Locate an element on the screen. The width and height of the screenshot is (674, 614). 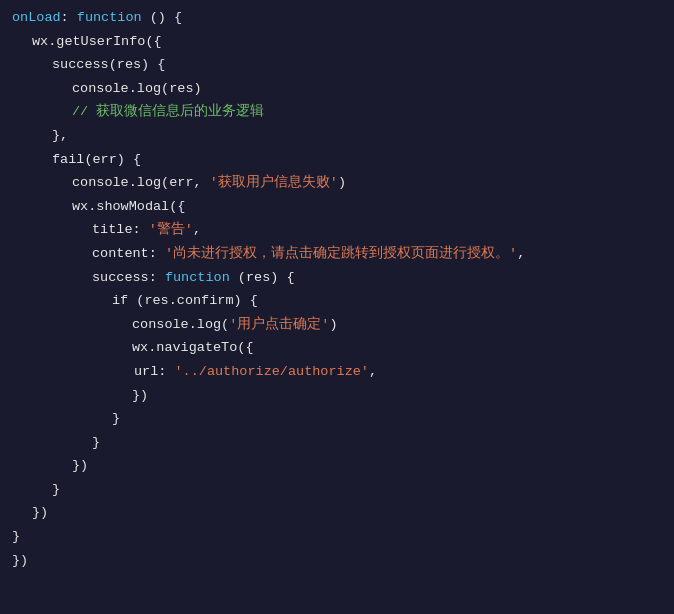
comment: // 获取微信信息后的业务逻辑 is located at coordinates (168, 112).